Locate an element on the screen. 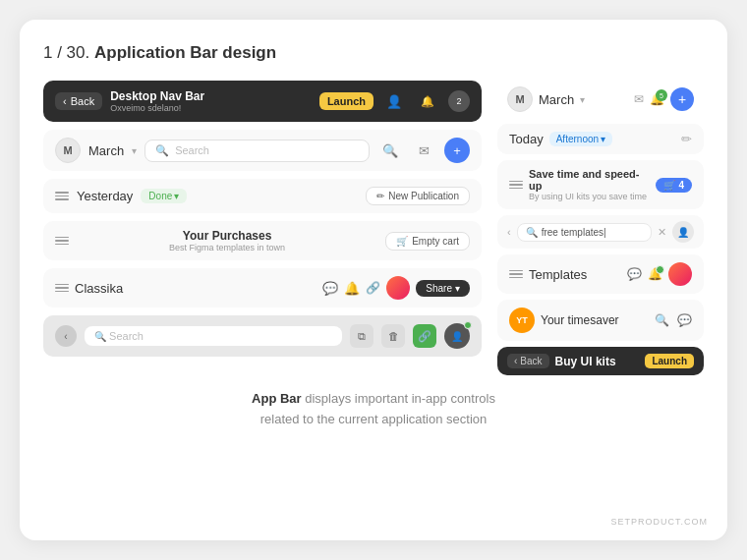 This screenshot has width=747, height=560. search-magnifier: 🔍 is located at coordinates (532, 232).